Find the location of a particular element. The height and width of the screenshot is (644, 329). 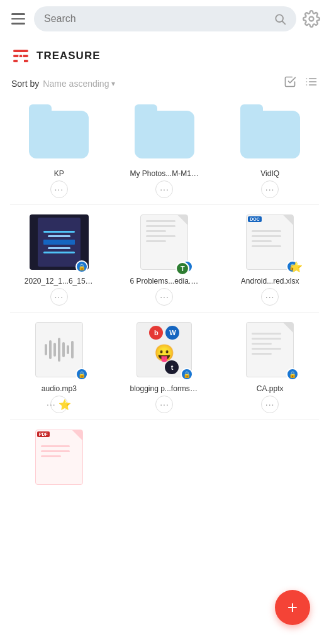

file-item: 🔒 T 6 Problems...edia.docx ··· is located at coordinates (165, 258).